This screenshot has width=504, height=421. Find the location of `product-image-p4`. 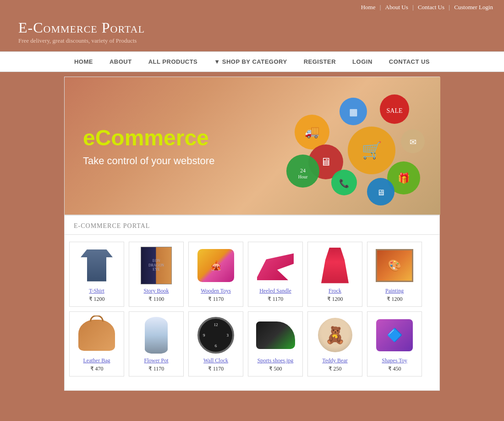

product-image-p4 is located at coordinates (275, 265).